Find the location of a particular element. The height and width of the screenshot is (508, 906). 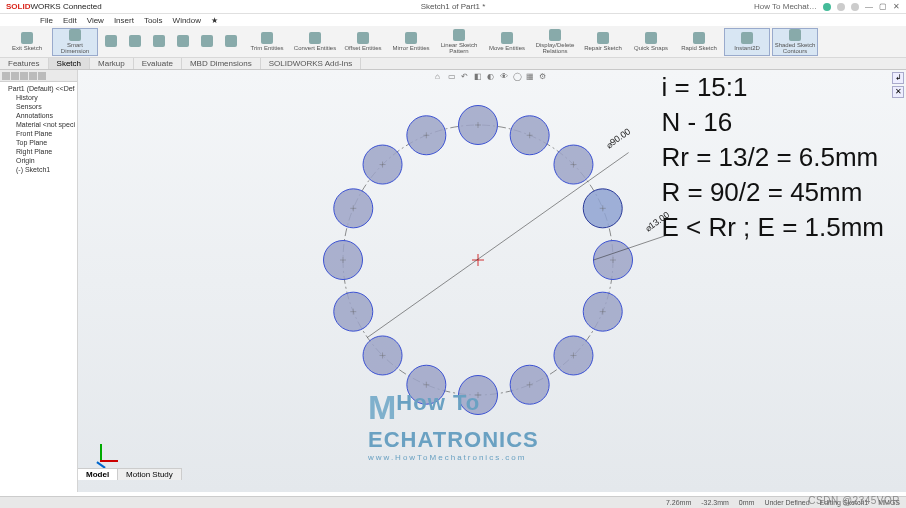

ribbon-tab-mbd-dimensions: MBD Dimensions is located at coordinates (222, 64).